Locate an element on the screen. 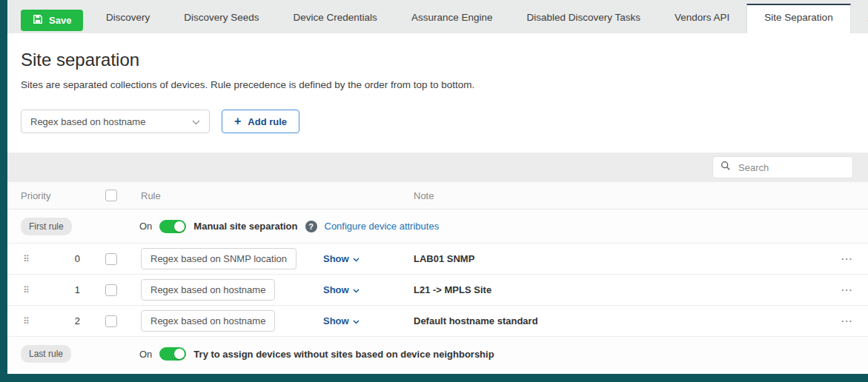 The width and height of the screenshot is (868, 382). add-rule-label: Add rule is located at coordinates (267, 121).